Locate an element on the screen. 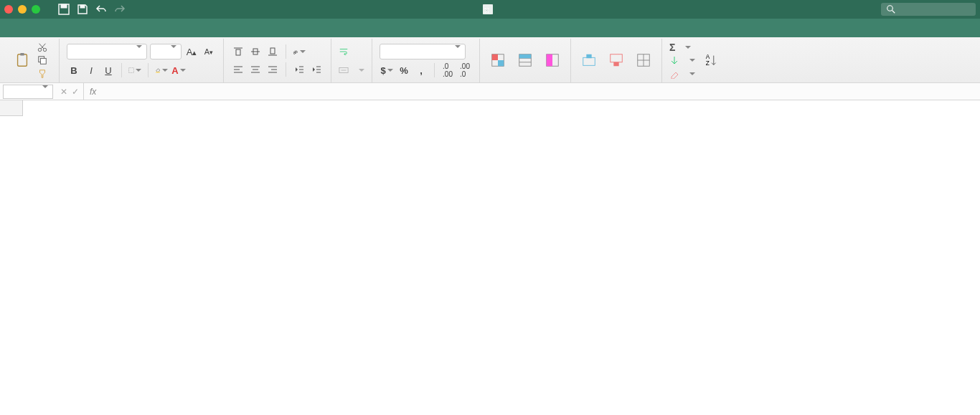 The image size is (980, 415). svg-text: Z is located at coordinates (707, 63).